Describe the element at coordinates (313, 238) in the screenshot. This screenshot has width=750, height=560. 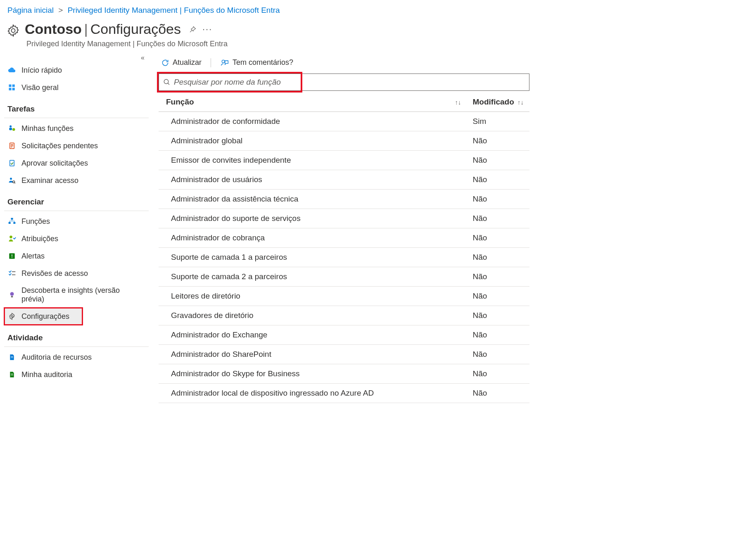
I see `cell-role: Administrador de cobrança` at that location.